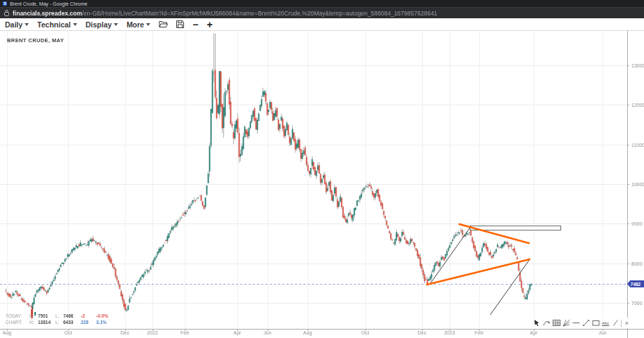 The image size is (644, 338). I want to click on curved-arrow-tool-icon, so click(546, 323).